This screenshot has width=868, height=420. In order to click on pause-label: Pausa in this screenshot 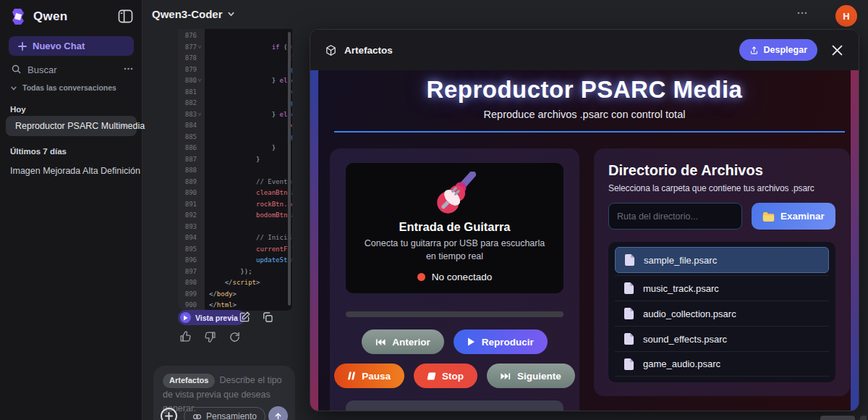, I will do `click(376, 377)`.